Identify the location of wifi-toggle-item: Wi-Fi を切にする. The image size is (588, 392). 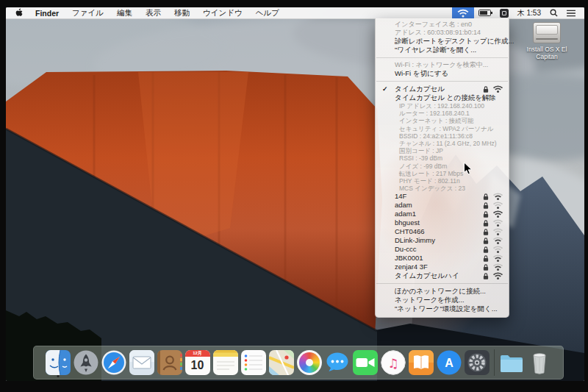
(442, 74).